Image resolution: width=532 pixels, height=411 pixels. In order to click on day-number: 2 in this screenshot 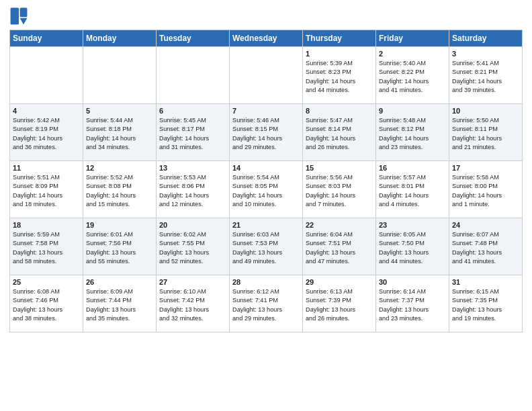, I will do `click(412, 54)`.